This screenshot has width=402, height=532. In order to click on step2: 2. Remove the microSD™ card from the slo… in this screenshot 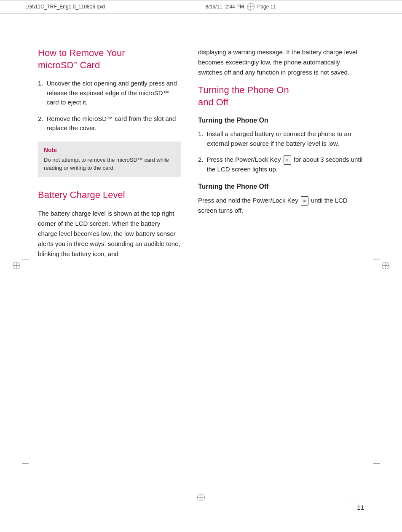, I will do `click(110, 124)`.